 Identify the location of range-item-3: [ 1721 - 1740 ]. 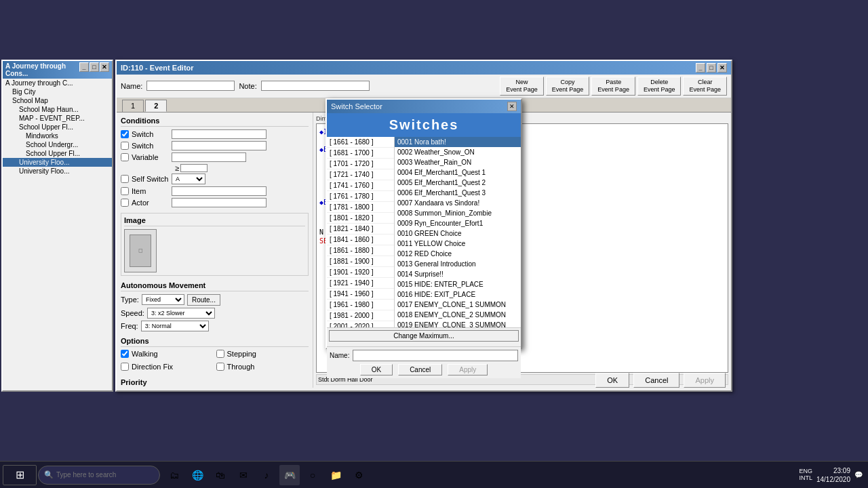
(361, 175).